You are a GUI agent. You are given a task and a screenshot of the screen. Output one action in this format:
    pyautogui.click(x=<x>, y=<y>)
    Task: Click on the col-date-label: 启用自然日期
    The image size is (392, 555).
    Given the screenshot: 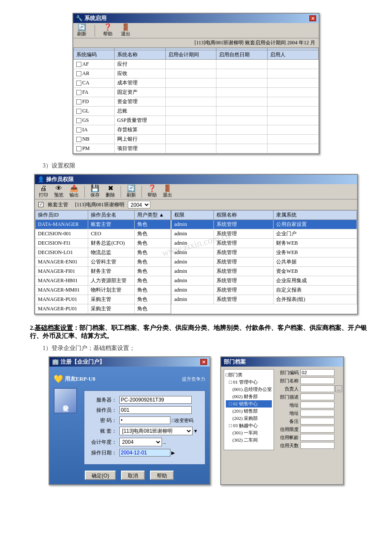 What is the action you would take?
    pyautogui.click(x=242, y=55)
    